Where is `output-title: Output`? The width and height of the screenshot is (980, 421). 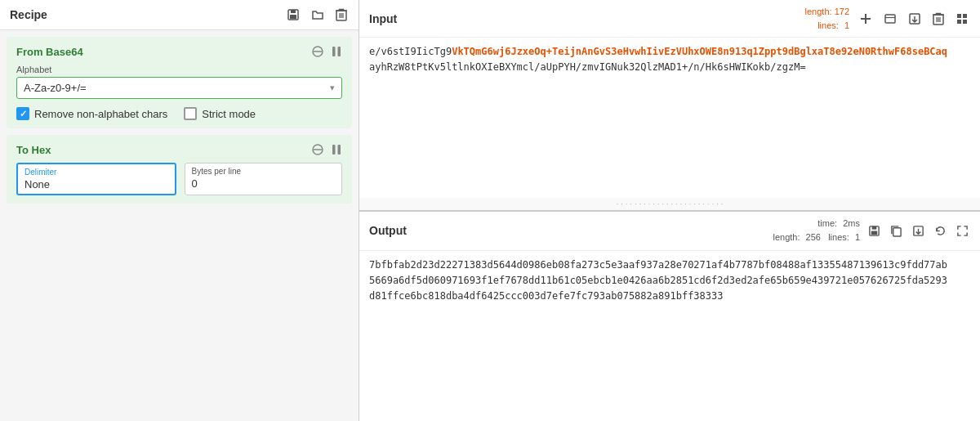
output-title: Output is located at coordinates (388, 231).